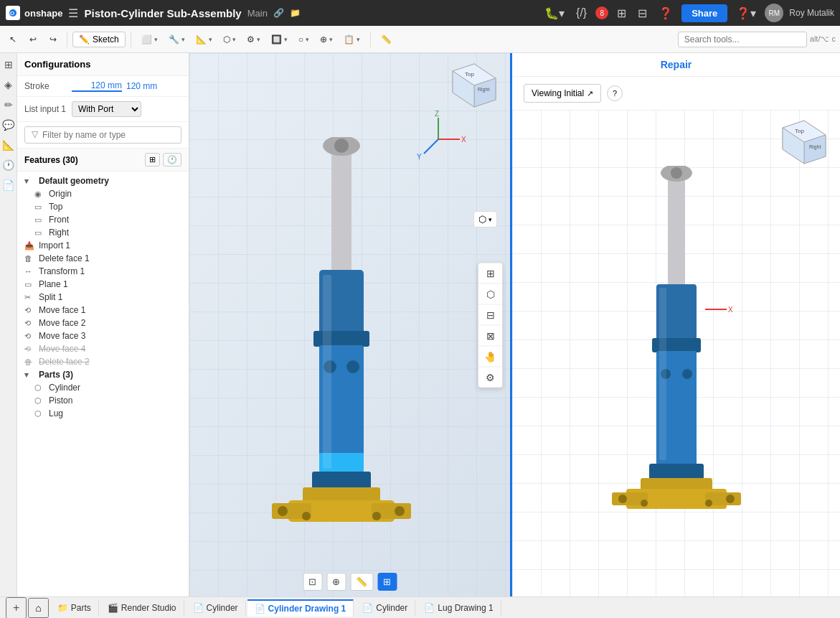 This screenshot has height=618, width=840. What do you see at coordinates (386, 39) in the screenshot?
I see `measure-btn: 📏` at bounding box center [386, 39].